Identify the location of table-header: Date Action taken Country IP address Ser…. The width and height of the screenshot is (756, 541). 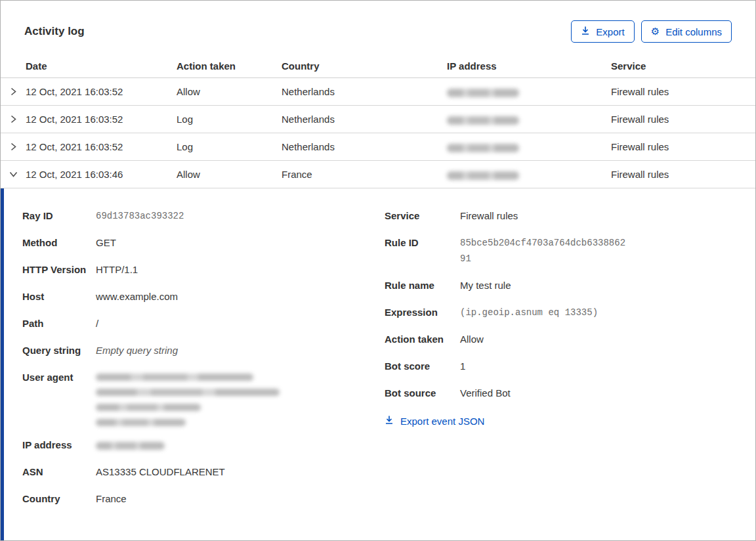
(378, 61).